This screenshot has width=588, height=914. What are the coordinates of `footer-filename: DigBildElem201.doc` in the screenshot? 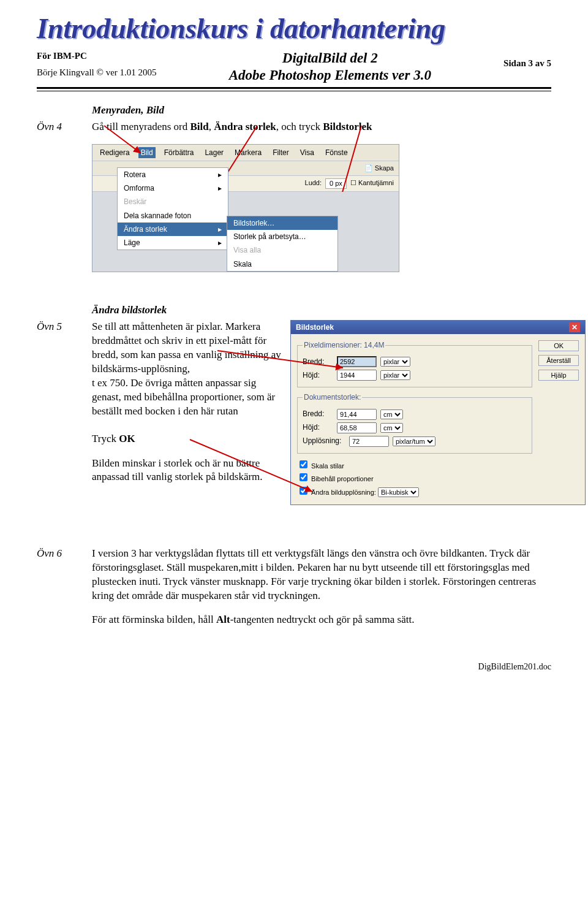 It's located at (294, 667).